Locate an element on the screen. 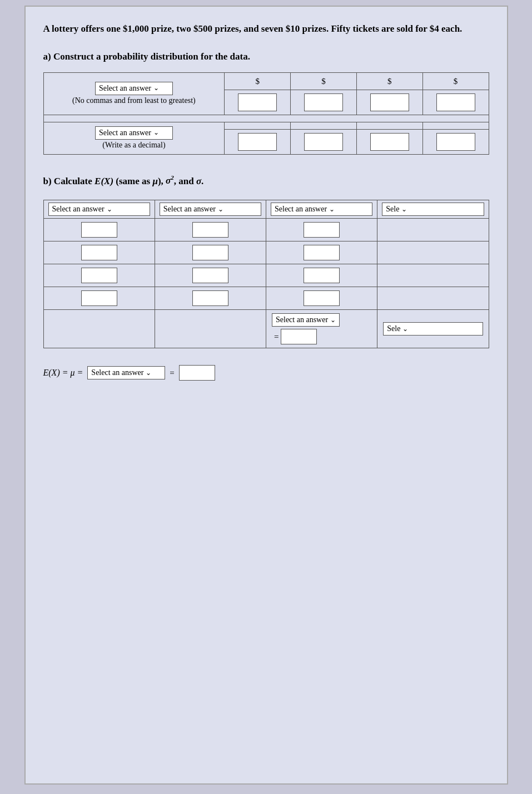 This screenshot has width=532, height=794. ex-equals: = is located at coordinates (172, 373).